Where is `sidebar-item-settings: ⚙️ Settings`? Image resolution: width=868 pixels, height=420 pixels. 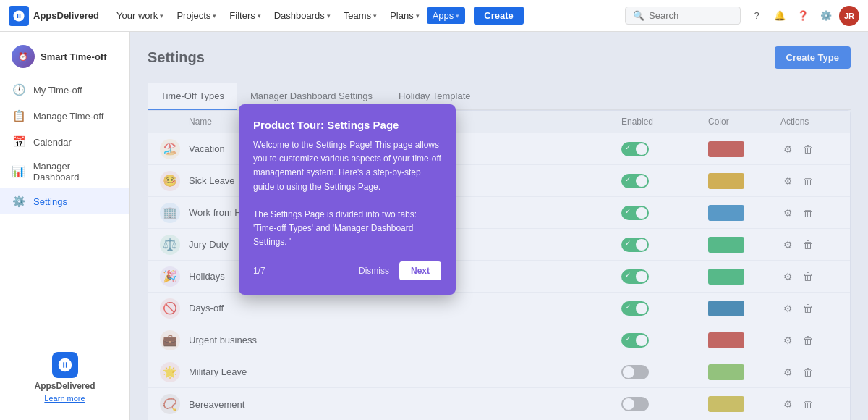 sidebar-item-settings: ⚙️ Settings is located at coordinates (65, 201).